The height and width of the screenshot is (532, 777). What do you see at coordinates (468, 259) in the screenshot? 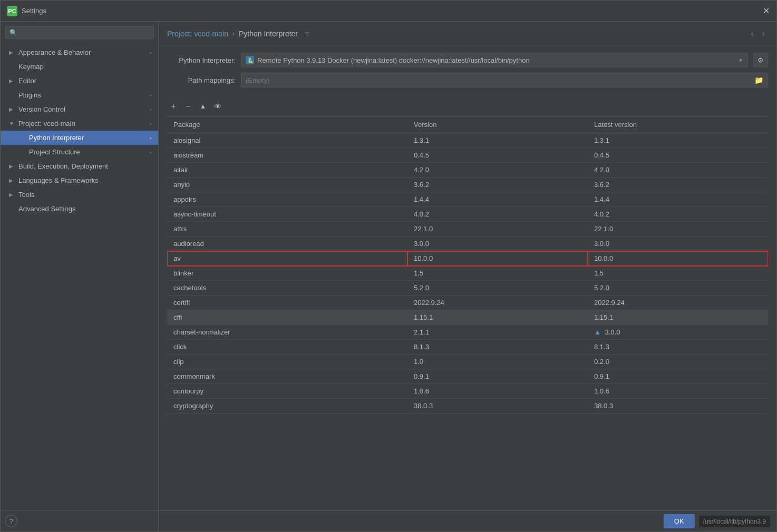
I see `table-row: av10.0.010.0.0` at bounding box center [468, 259].